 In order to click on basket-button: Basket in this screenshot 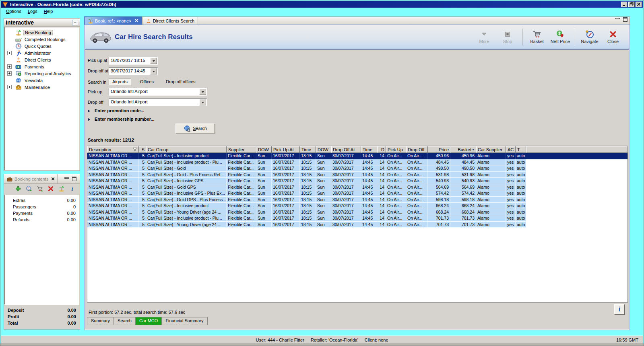, I will do `click(537, 37)`.